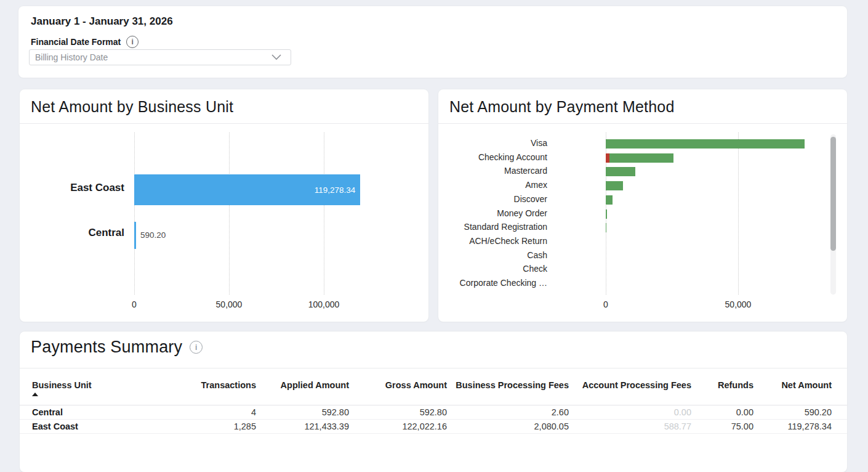 The image size is (868, 472). I want to click on cell-business-unit: East Coast, so click(107, 426).